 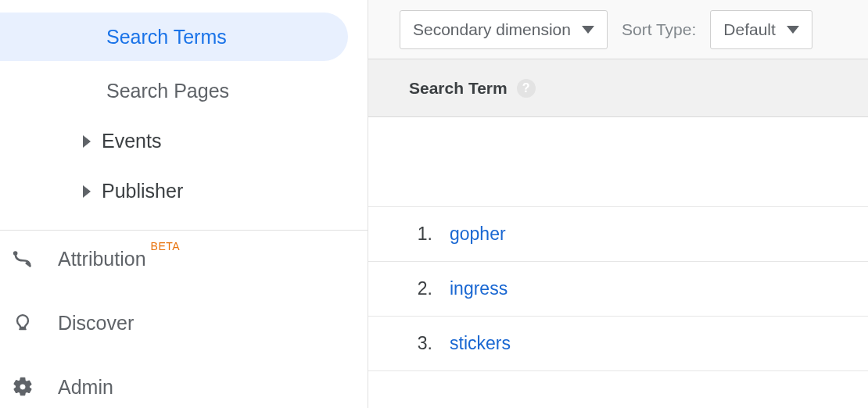 I want to click on row-index: 2., so click(x=412, y=289).